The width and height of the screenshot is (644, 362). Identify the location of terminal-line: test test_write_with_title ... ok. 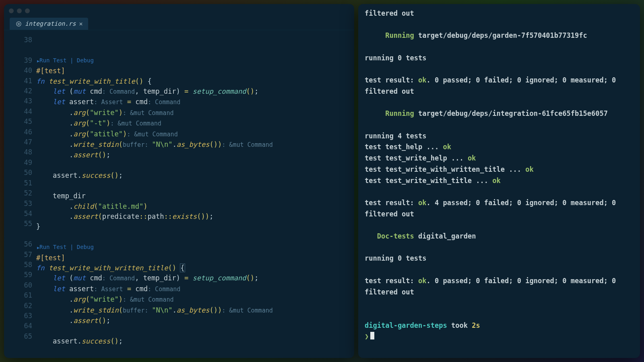
(499, 181).